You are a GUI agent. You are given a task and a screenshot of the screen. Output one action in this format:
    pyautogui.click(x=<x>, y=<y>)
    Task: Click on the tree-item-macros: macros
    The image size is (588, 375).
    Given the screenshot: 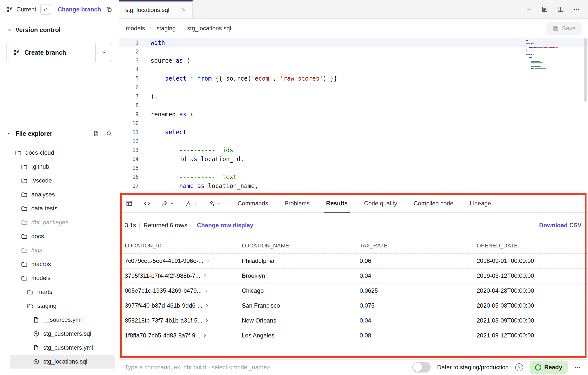 What is the action you would take?
    pyautogui.click(x=62, y=264)
    